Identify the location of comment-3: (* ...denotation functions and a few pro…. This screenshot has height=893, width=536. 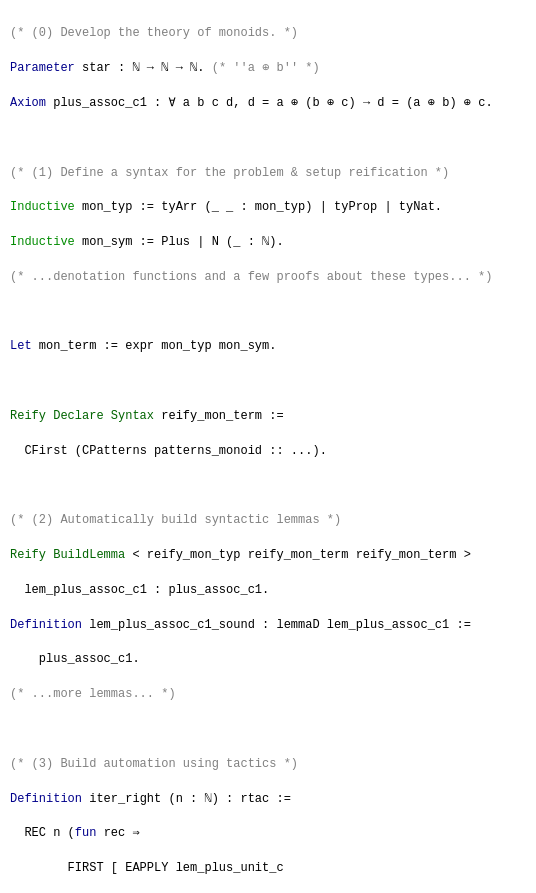
(251, 277).